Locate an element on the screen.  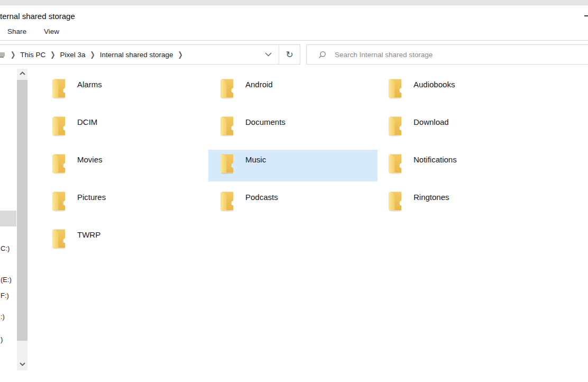
window-top-edge is located at coordinates (294, 3).